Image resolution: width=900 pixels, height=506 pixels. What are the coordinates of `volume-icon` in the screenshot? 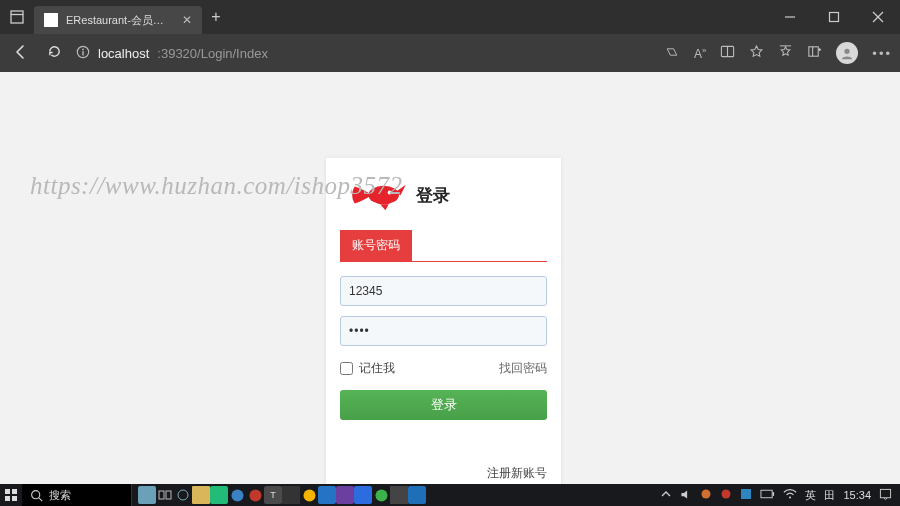 It's located at (686, 496).